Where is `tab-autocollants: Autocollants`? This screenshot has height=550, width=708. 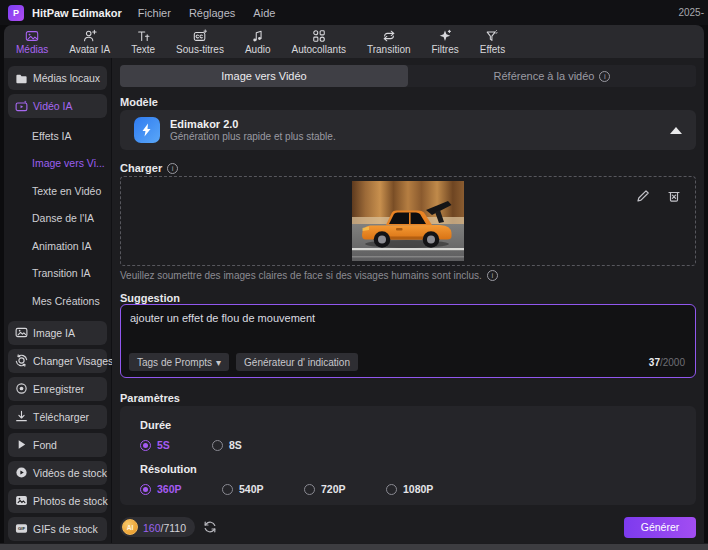
tab-autocollants: Autocollants is located at coordinates (318, 42).